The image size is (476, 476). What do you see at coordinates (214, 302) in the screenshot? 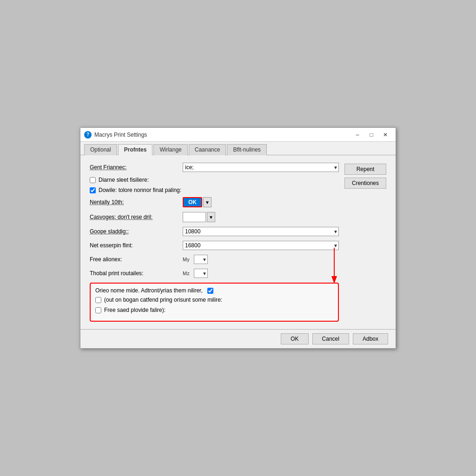
I see `highlighted-section: Orieo nome mide. Adtront/yrias them nili…` at bounding box center [214, 302].